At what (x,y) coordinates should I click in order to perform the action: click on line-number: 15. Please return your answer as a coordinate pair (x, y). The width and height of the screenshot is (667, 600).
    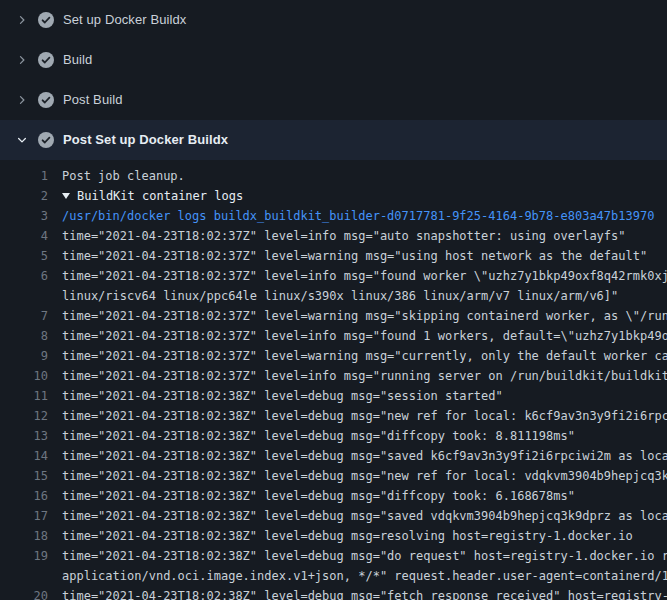
    Looking at the image, I should click on (31, 476).